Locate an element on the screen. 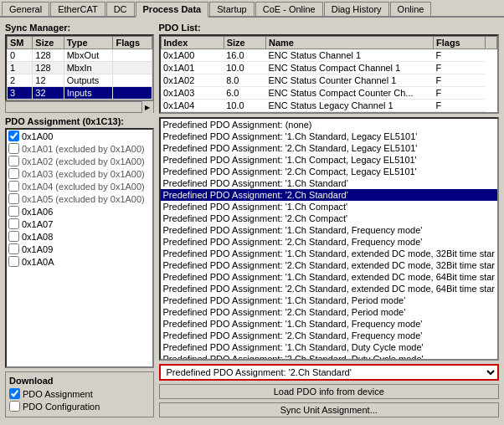 The image size is (504, 425). pdo-assign-item-label: 0x1A09 is located at coordinates (37, 249).